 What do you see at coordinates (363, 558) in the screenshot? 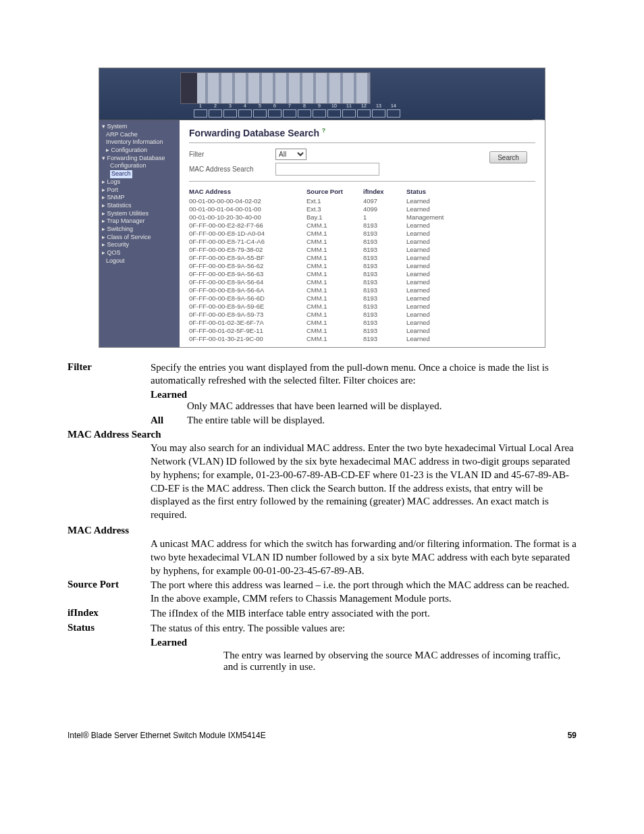
I see `body-mac-address: A unicast MAC address for which the swit…` at bounding box center [363, 558].